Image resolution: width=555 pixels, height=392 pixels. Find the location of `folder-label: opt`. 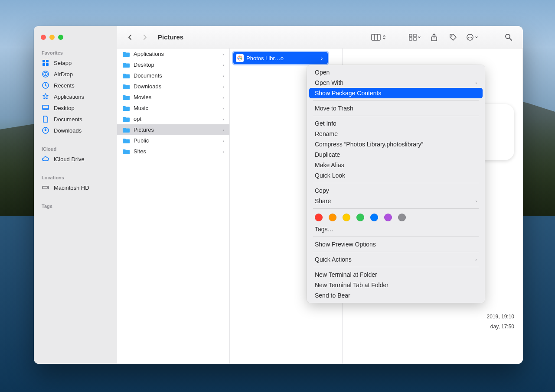

folder-label: opt is located at coordinates (137, 119).